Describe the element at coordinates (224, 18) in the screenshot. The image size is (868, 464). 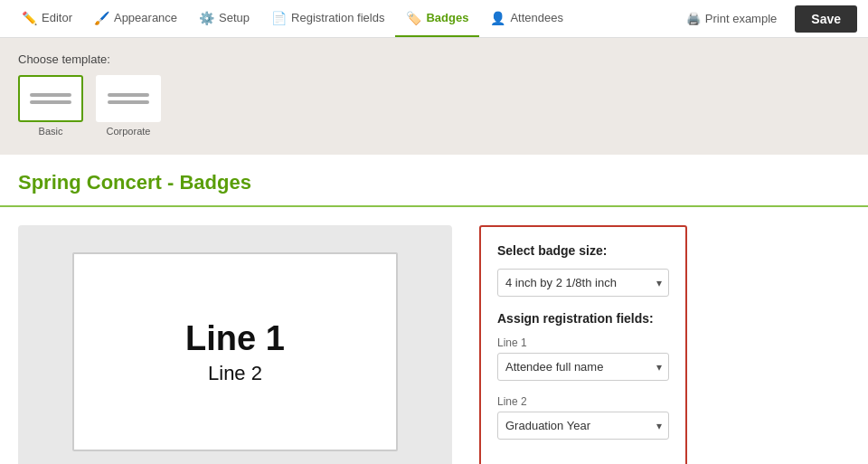
I see `nav-item-setup: ⚙️ Setup` at that location.